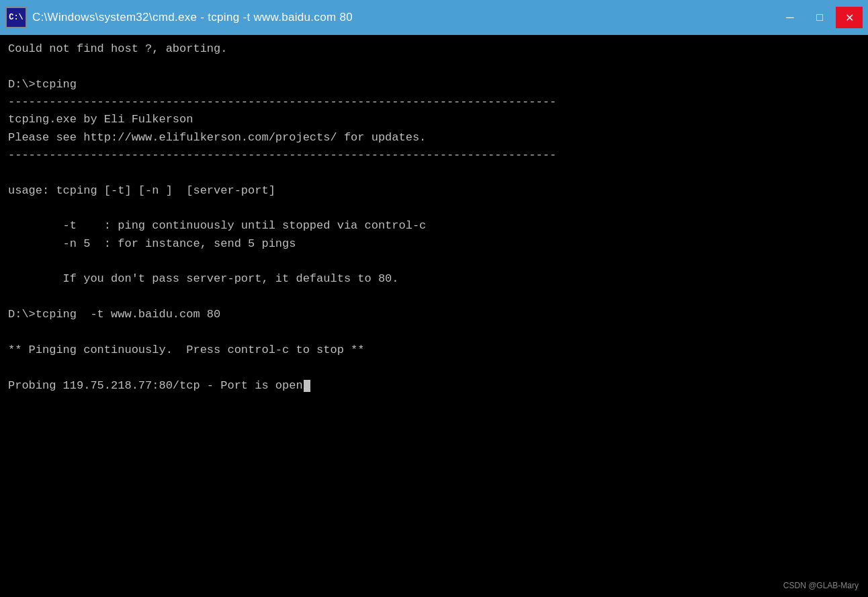 Image resolution: width=868 pixels, height=597 pixels. What do you see at coordinates (192, 17) in the screenshot?
I see `window-title: C:\Windows\system32\cmd.exe - tcping -t …` at bounding box center [192, 17].